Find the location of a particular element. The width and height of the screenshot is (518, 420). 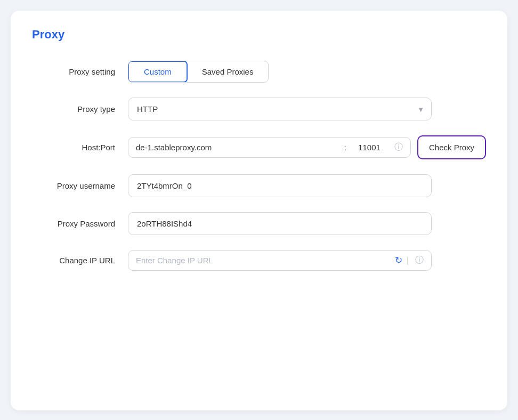

proxy-setting-row: Proxy setting Custom Saved Proxies is located at coordinates (259, 71).